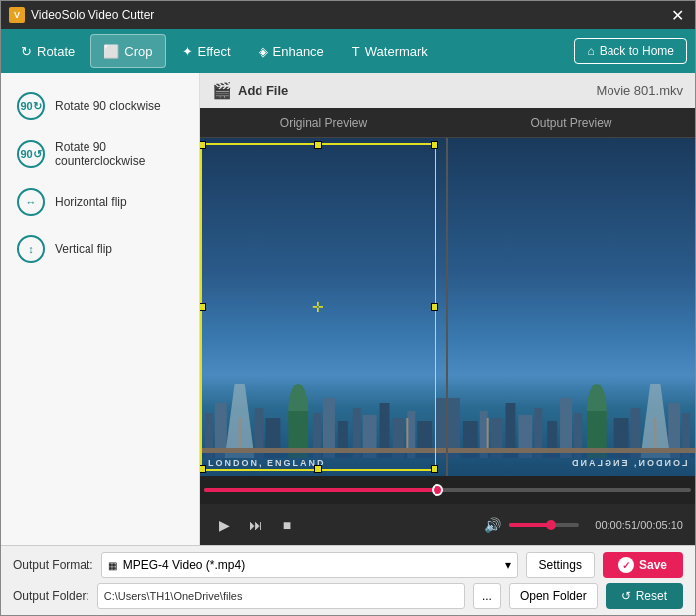  What do you see at coordinates (281, 596) in the screenshot?
I see `folder-path: C:\Users\TH1\OneDrive\files` at bounding box center [281, 596].